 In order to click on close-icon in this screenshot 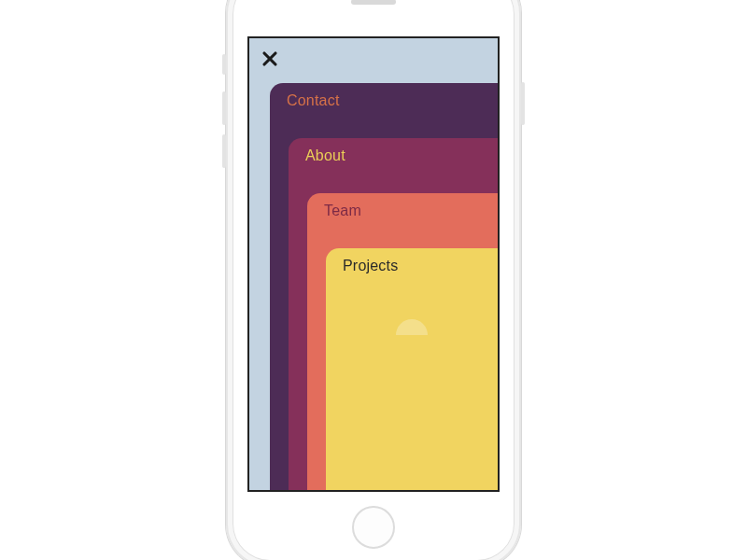, I will do `click(270, 59)`.